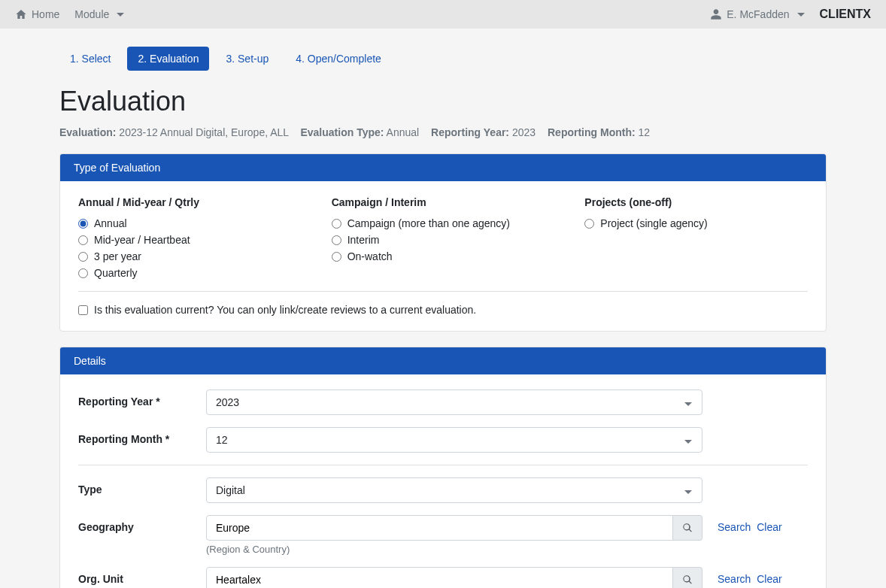 The width and height of the screenshot is (886, 588). What do you see at coordinates (45, 14) in the screenshot?
I see `nav-home-label: Home` at bounding box center [45, 14].